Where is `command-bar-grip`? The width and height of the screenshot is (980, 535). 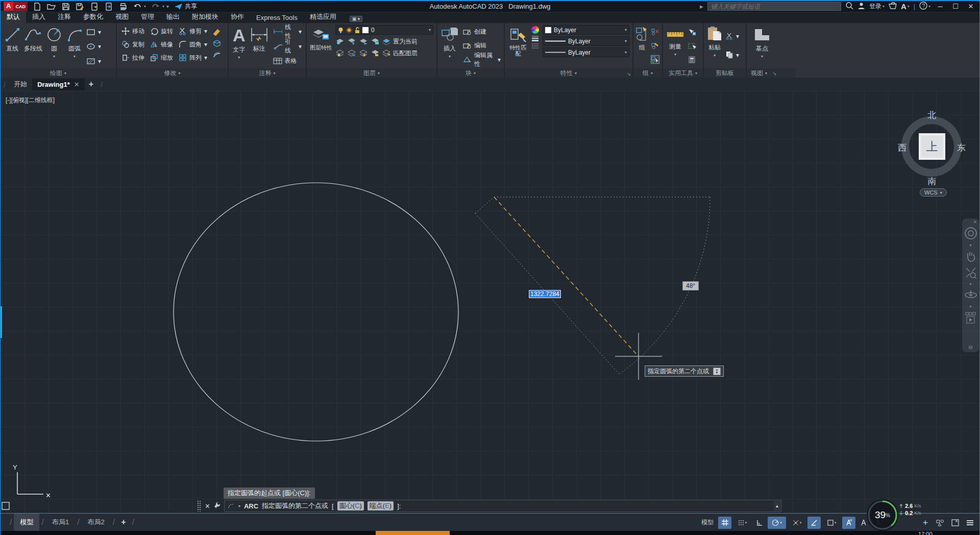 command-bar-grip is located at coordinates (199, 506).